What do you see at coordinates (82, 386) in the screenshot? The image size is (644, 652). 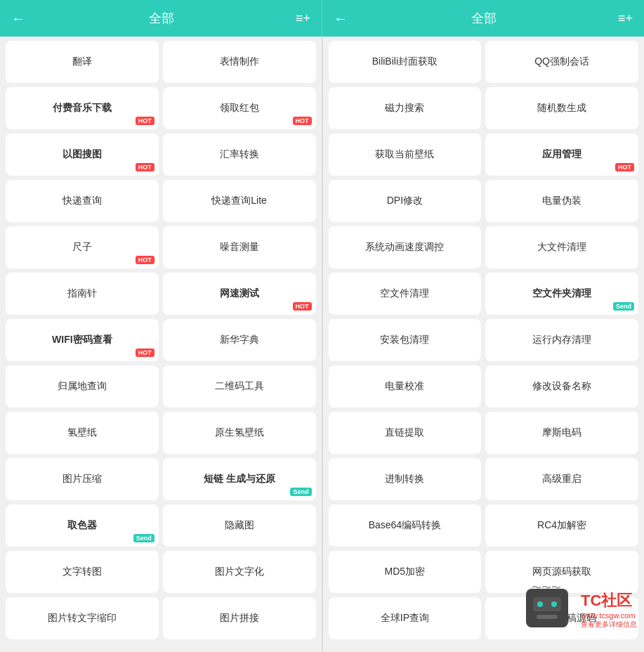 I see `list-item: 归属地查询` at bounding box center [82, 386].